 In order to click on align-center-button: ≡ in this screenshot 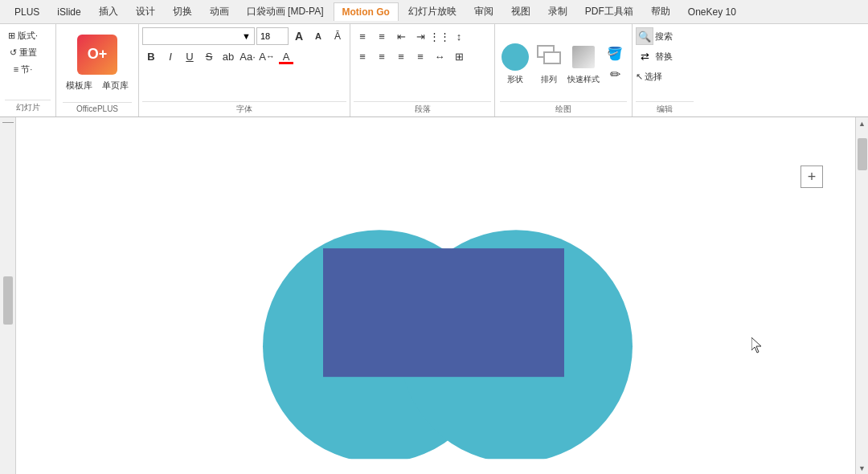, I will do `click(382, 56)`.